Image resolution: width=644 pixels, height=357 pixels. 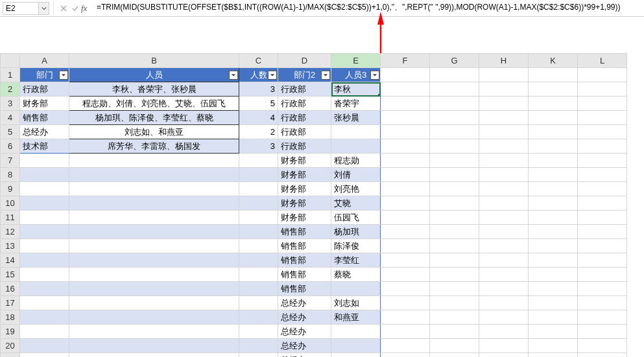 I want to click on cell-H4, so click(x=504, y=118).